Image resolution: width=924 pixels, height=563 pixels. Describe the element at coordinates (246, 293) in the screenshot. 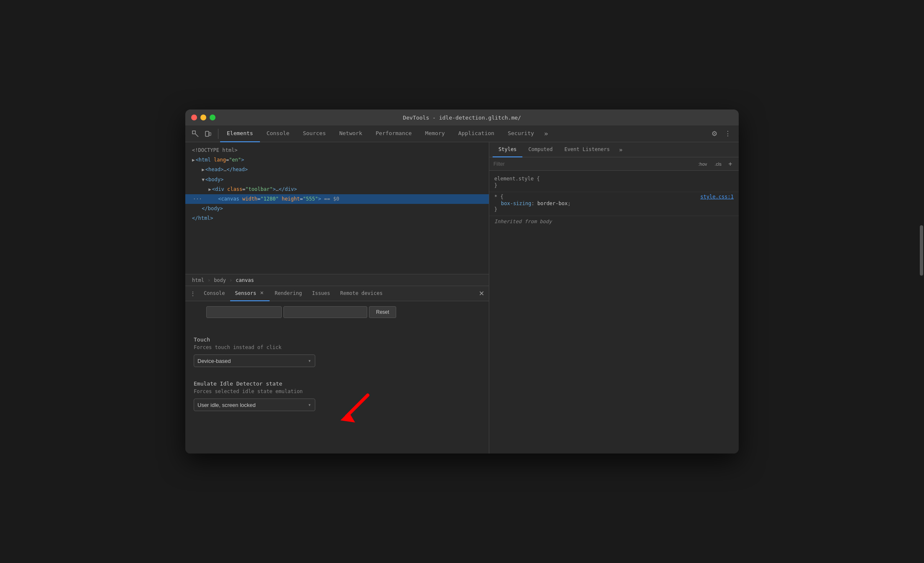

I see `sensors-tab-label: Sensors` at that location.